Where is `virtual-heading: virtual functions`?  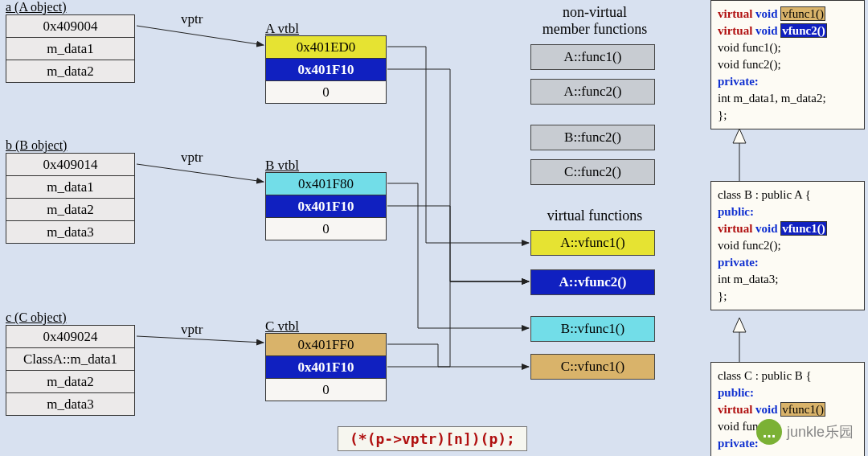 virtual-heading: virtual functions is located at coordinates (595, 216).